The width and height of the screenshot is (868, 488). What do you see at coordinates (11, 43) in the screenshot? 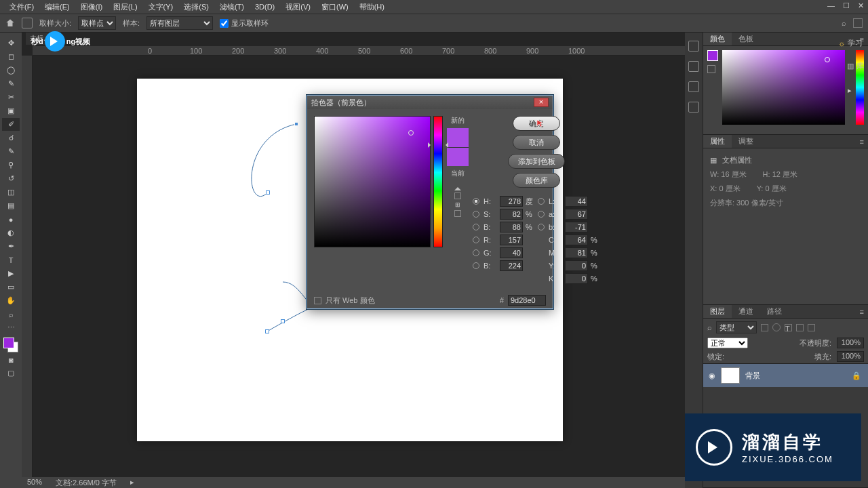
I see `move-tool: ✥` at bounding box center [11, 43].